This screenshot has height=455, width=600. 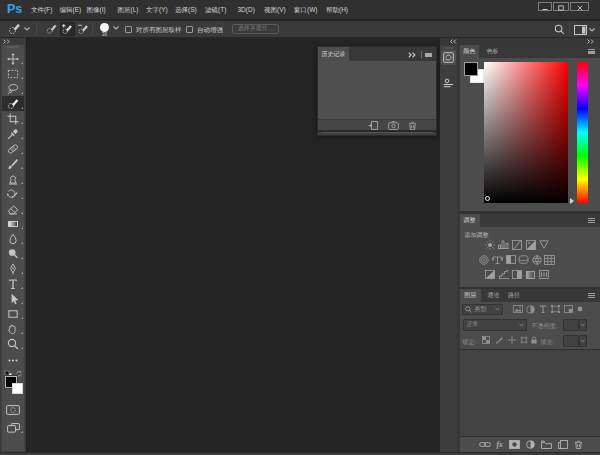 I want to click on menu-image: 图像(I), so click(x=96, y=10).